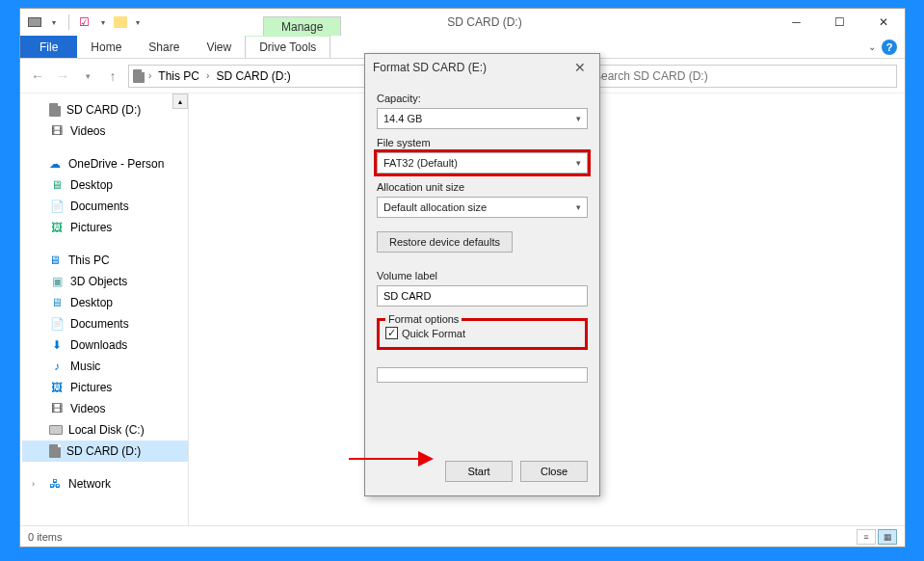 This screenshot has height=561, width=924. What do you see at coordinates (105, 227) in the screenshot?
I see `tree-item-pictures: 🖼Pictures` at bounding box center [105, 227].